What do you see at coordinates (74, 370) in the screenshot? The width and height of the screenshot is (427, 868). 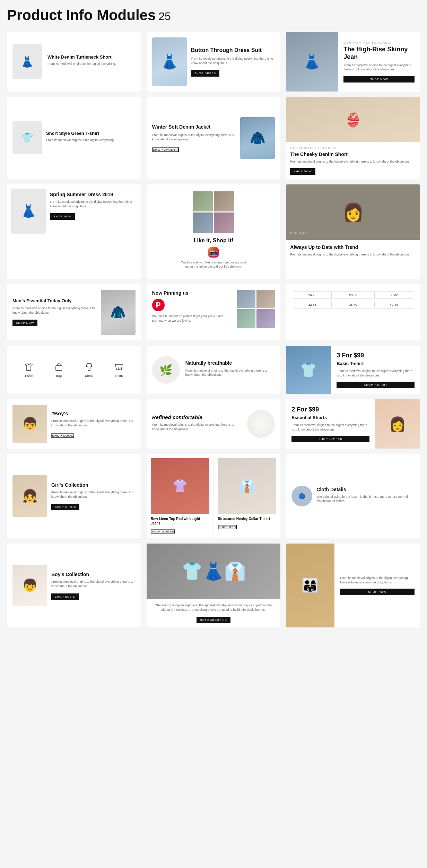 I see `icons-row-card: T-shirt Bag Dress Shorts` at bounding box center [74, 370].